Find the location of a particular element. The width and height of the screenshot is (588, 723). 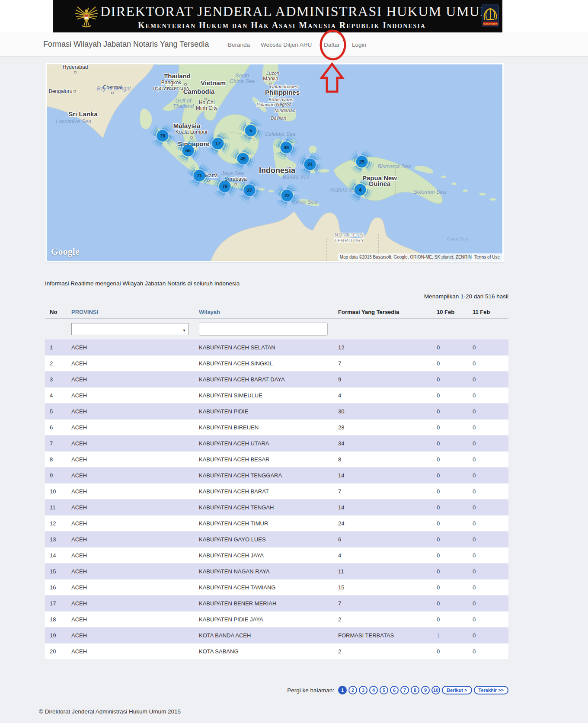

cell-no: 5 is located at coordinates (58, 412).